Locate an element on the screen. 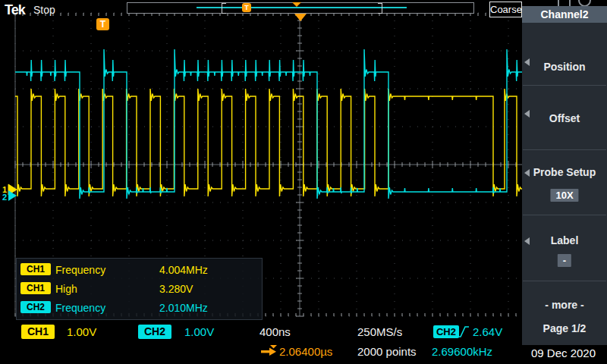 This screenshot has width=607, height=364. probe-attenuation-value: 10X is located at coordinates (565, 196).